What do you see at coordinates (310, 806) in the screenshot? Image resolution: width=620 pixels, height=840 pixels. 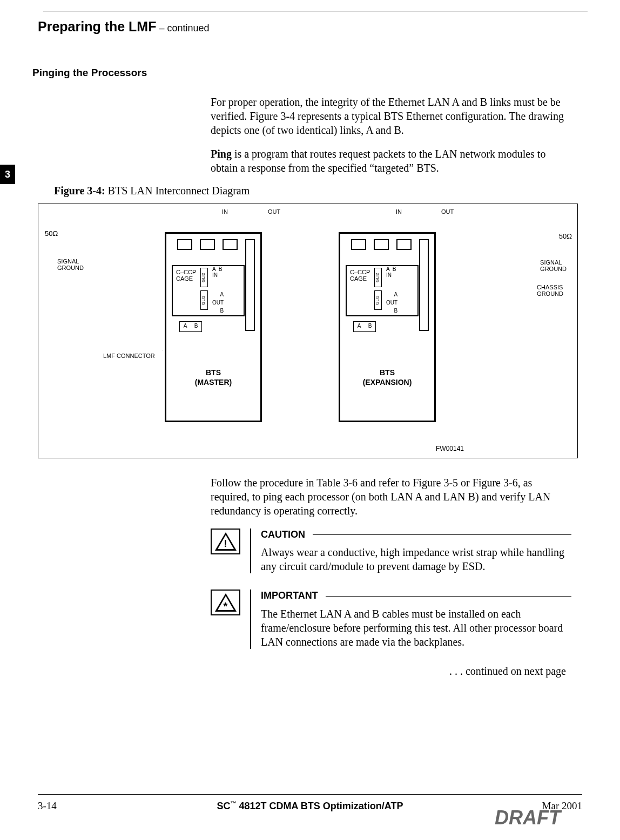 I see `footer-title: SC™ 4812T CDMA BTS Optimization/ATP` at bounding box center [310, 806].